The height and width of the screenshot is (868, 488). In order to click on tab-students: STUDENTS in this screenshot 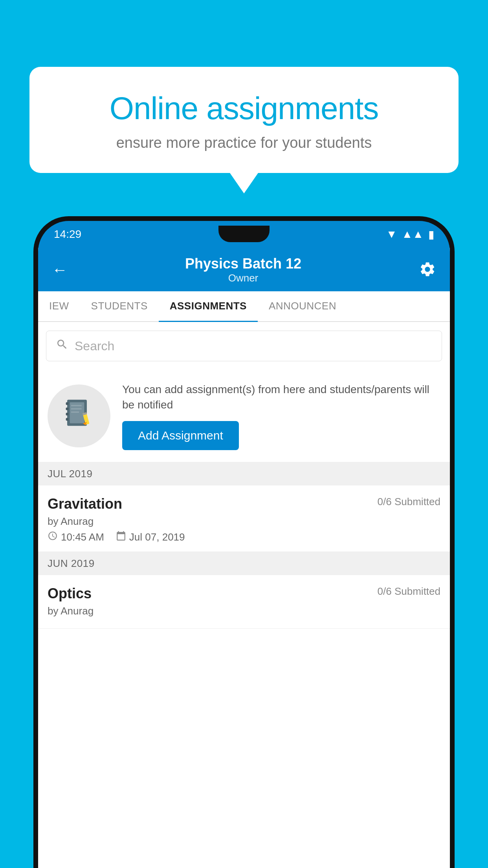, I will do `click(119, 307)`.